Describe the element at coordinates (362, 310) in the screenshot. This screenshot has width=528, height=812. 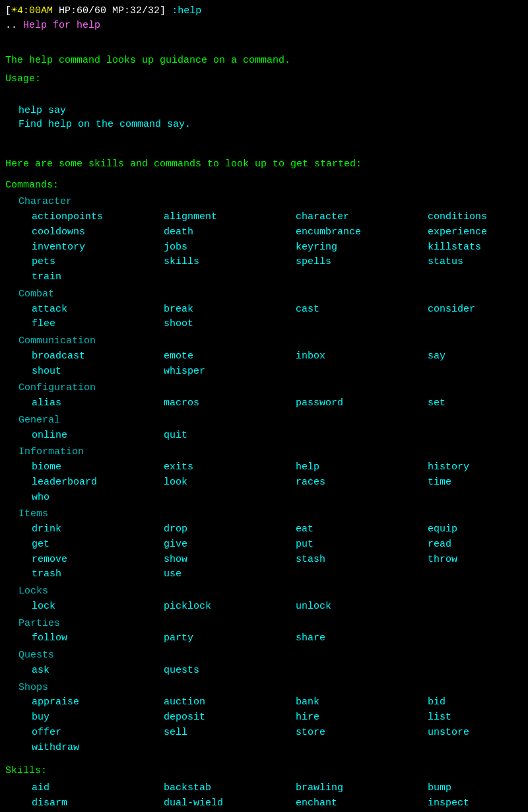
I see `command-cell: cast` at that location.